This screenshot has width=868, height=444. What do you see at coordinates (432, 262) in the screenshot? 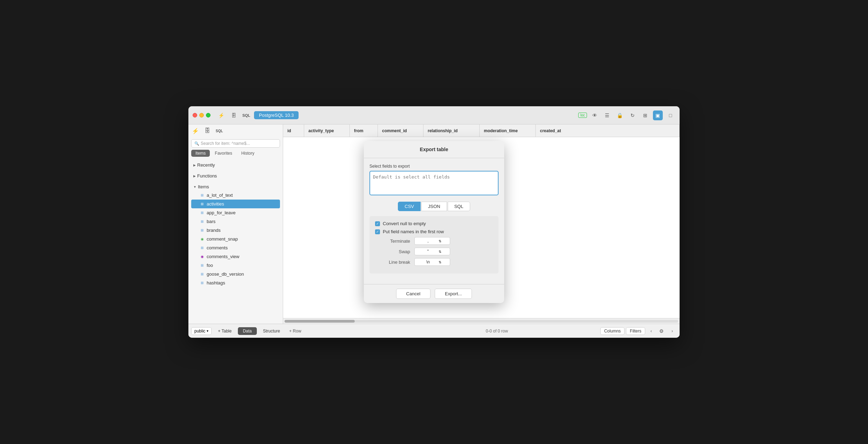
I see `linebreak-select: \n ⇅` at bounding box center [432, 262].